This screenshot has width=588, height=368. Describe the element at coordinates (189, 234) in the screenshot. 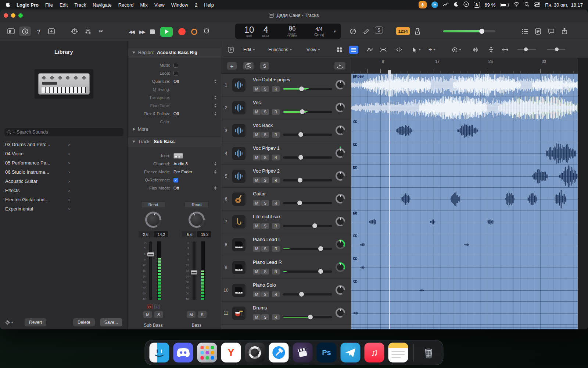

I see `pan-value: -6,6` at that location.